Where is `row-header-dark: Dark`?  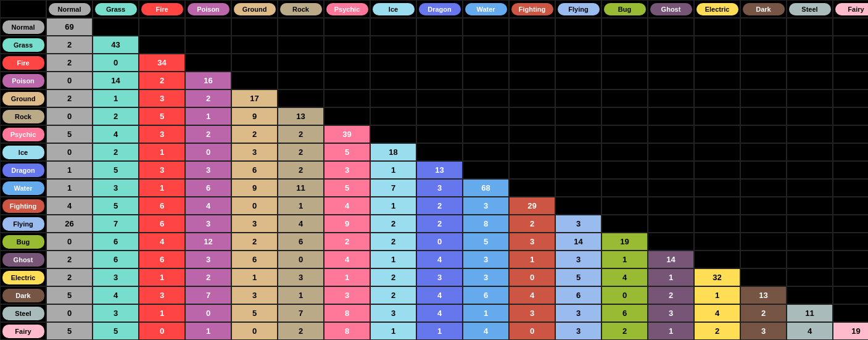 row-header-dark: Dark is located at coordinates (23, 295).